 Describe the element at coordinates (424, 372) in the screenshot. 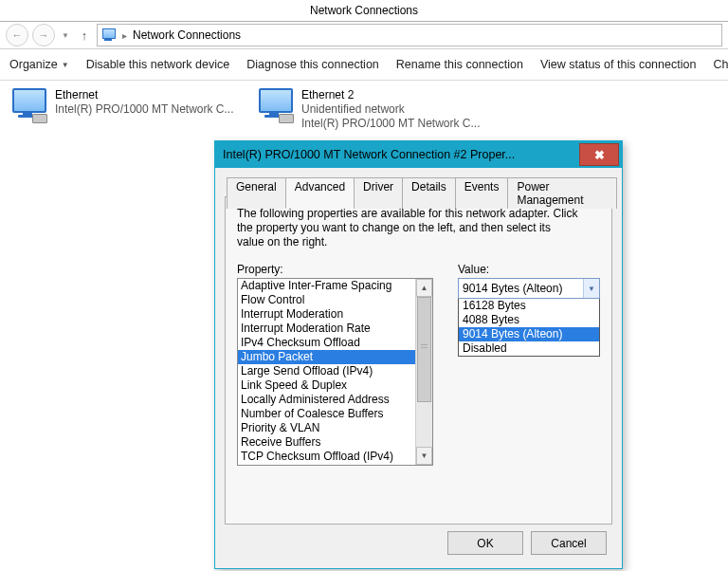

I see `property-list-scrollbar: ▲ ▼` at that location.